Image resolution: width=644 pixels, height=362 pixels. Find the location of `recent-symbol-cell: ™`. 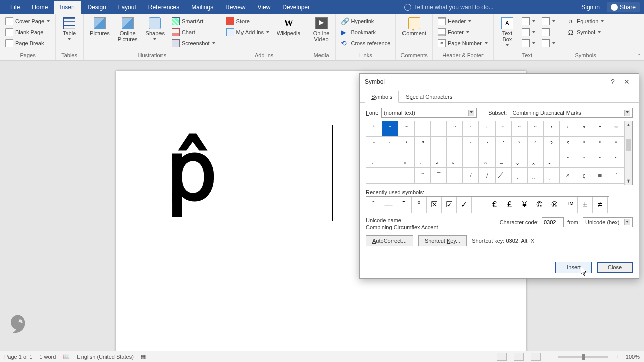

recent-symbol-cell: ™ is located at coordinates (570, 205).